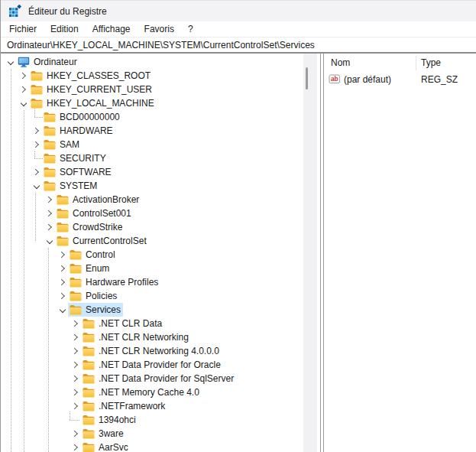 This screenshot has width=476, height=452. What do you see at coordinates (152, 241) in the screenshot?
I see `tree-item-currentcontrolset: CurrentControlSet` at bounding box center [152, 241].